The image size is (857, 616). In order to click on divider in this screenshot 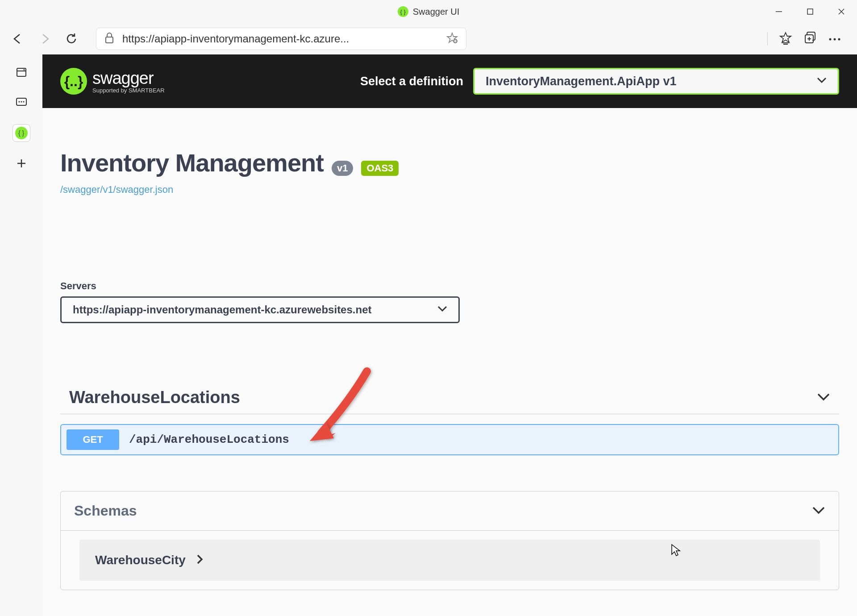, I will do `click(768, 39)`.